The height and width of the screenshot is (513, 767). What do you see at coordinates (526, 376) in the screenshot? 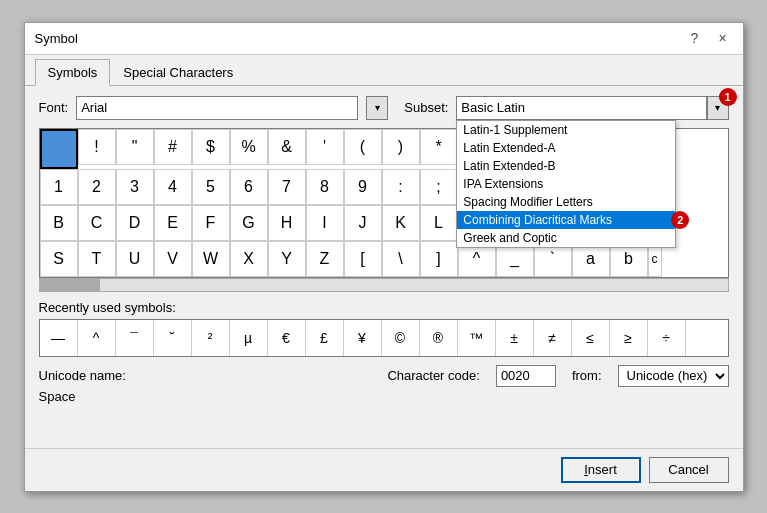
I see `character-code-input` at bounding box center [526, 376].